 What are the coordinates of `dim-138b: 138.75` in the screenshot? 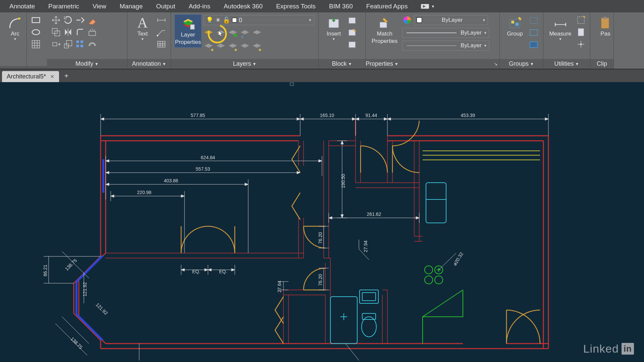 It's located at (77, 343).